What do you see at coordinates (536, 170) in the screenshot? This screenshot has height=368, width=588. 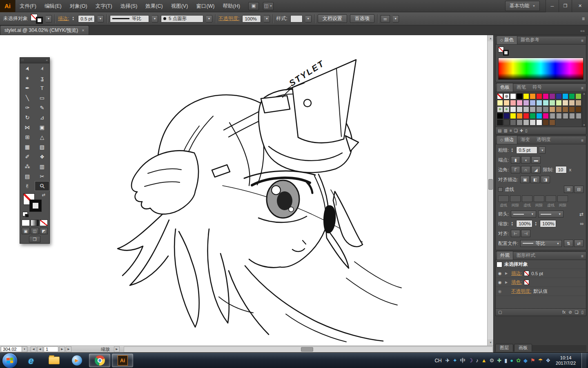 I see `join-bevel-button: ◢` at bounding box center [536, 170].